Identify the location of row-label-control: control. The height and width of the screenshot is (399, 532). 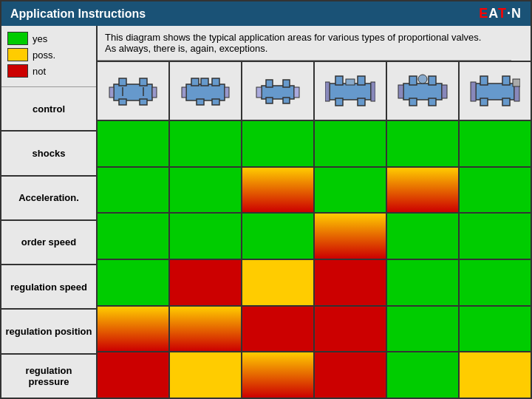
(49, 109).